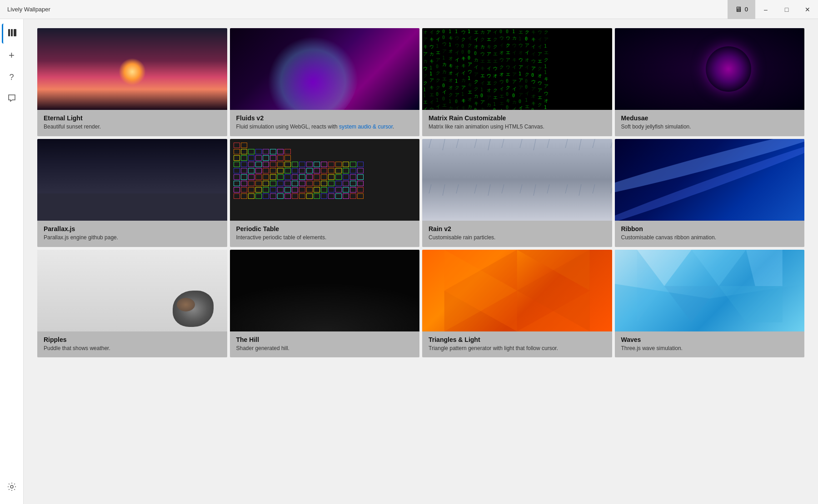 The height and width of the screenshot is (504, 818). Describe the element at coordinates (517, 82) in the screenshot. I see `wallpaper-card-matrix-rain: オアキアカウクク11エイクウ0クエ0イキウカキ11アキエイウイ1クアカカクイ1エ…` at that location.